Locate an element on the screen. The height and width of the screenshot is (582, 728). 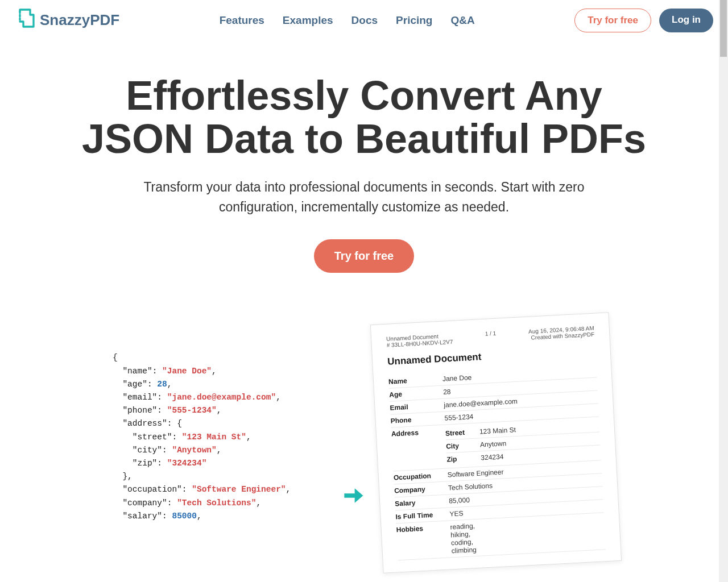
nav-examples: Examples is located at coordinates (308, 20).